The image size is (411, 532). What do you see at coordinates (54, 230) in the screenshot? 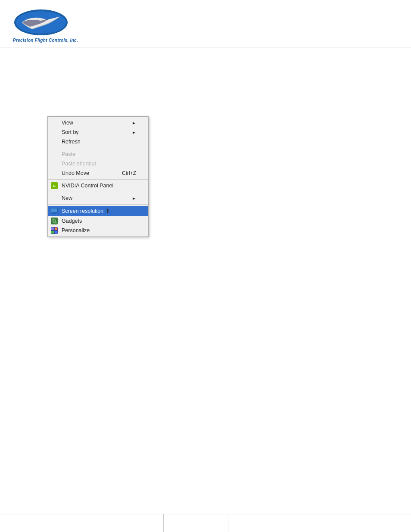
I see `personalize-icon` at bounding box center [54, 230].